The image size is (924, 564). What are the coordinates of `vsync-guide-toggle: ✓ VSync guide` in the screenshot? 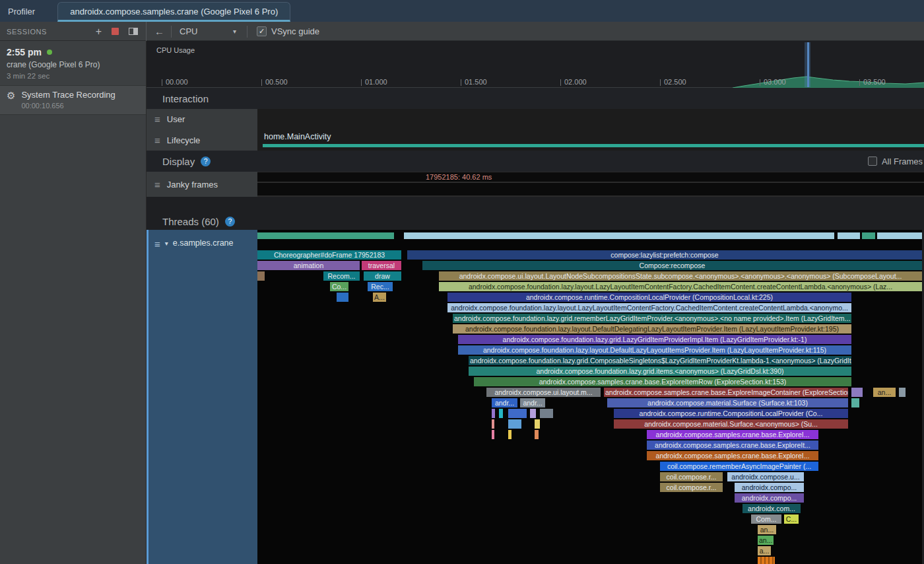 It's located at (288, 32).